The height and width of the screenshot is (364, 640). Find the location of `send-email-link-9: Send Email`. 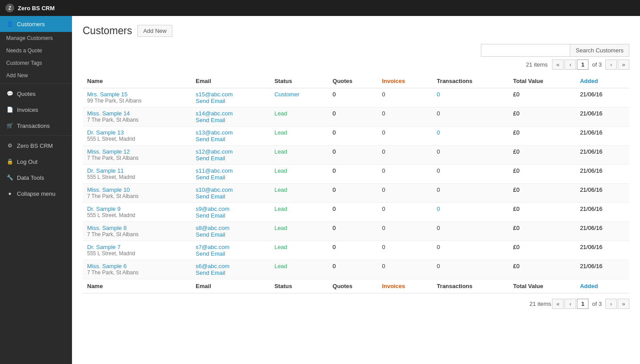

send-email-link-9: Send Email is located at coordinates (210, 273).